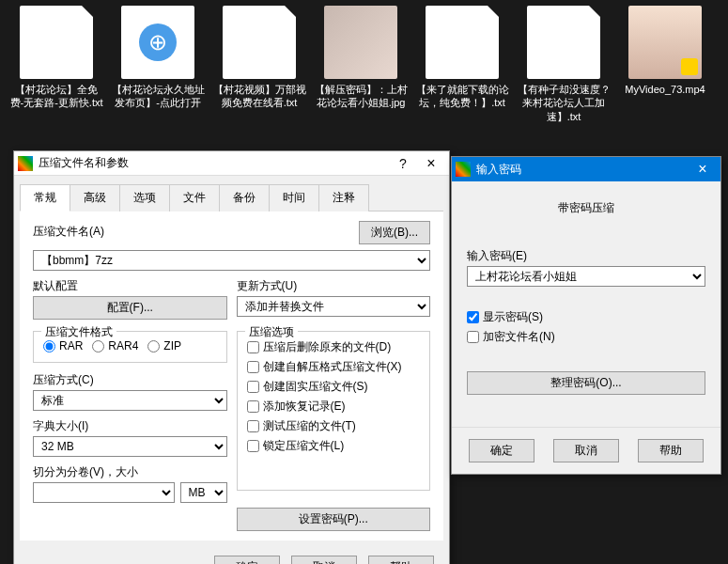  Describe the element at coordinates (334, 411) in the screenshot. I see `options-group: 压缩选项 压缩后删除原来的文件(D)创建自解压格式压缩文件(X)创建固实压缩文件…` at that location.